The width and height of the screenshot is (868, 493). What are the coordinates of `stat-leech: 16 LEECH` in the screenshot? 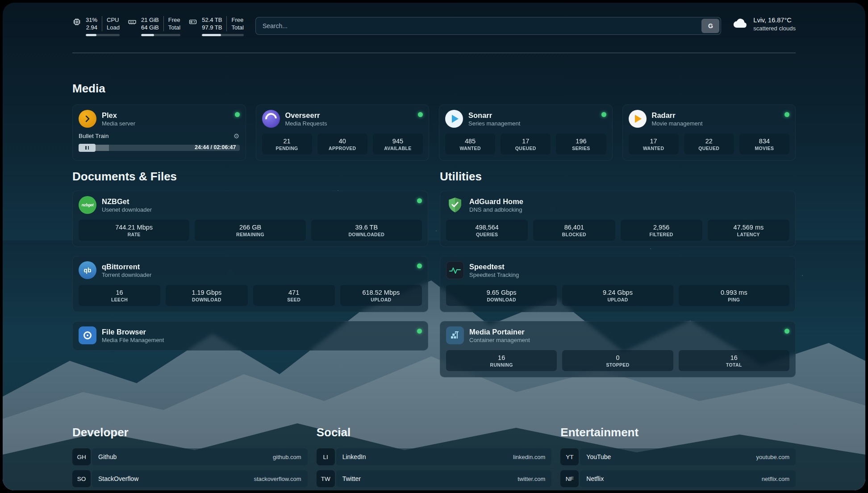 It's located at (120, 296).